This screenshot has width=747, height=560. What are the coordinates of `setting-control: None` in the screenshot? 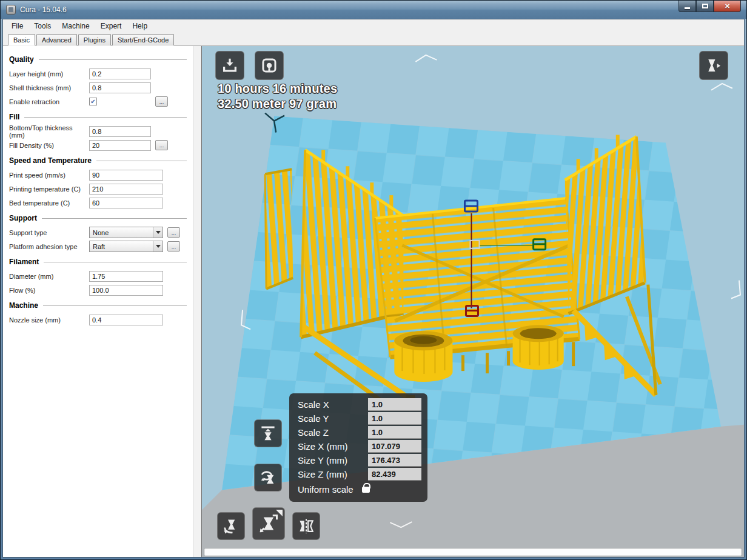 It's located at (126, 233).